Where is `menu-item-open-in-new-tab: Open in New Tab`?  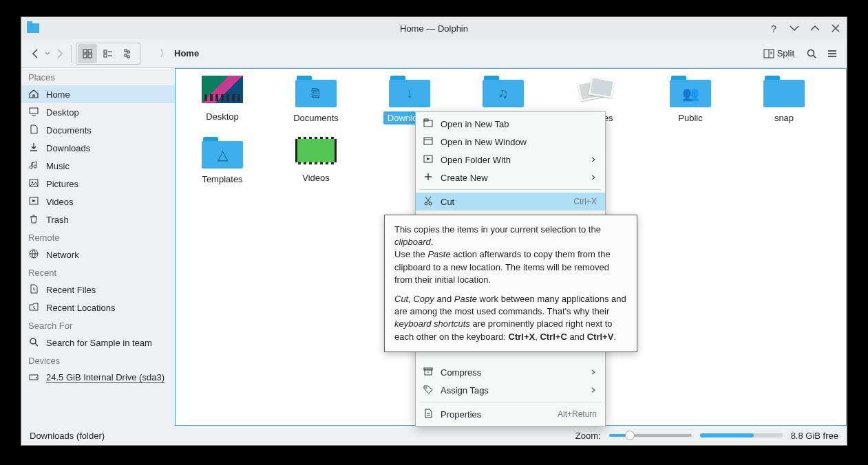 menu-item-open-in-new-tab: Open in New Tab is located at coordinates (511, 124).